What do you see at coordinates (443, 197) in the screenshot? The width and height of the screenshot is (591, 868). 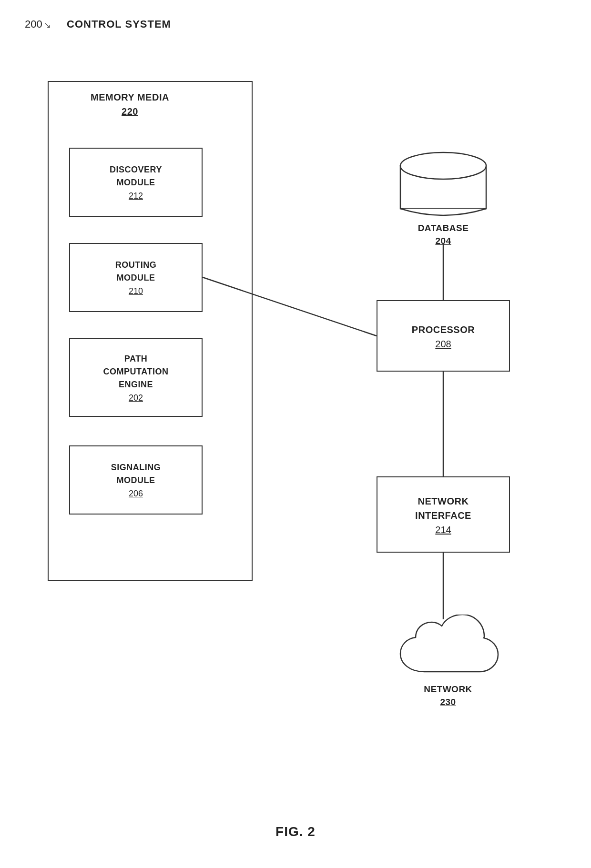 I see `database-container: DATABASE 204` at bounding box center [443, 197].